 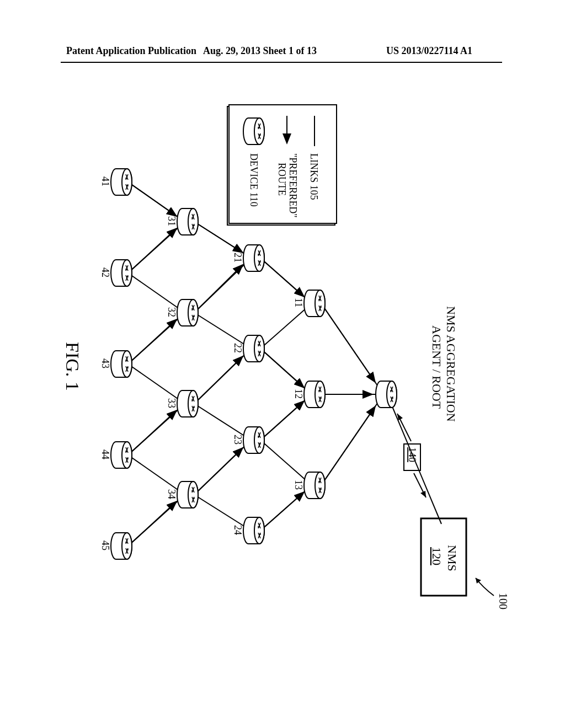 I want to click on ref-100-arrow, so click(x=478, y=581).